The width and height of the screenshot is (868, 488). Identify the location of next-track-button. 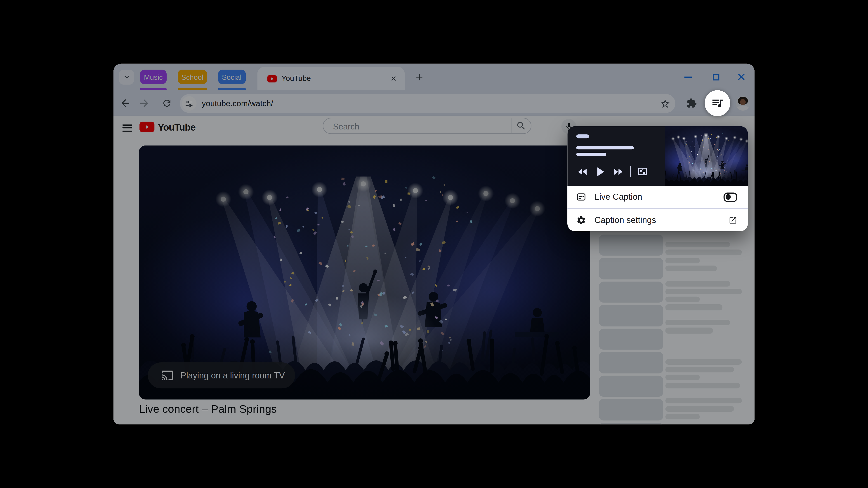
(618, 172).